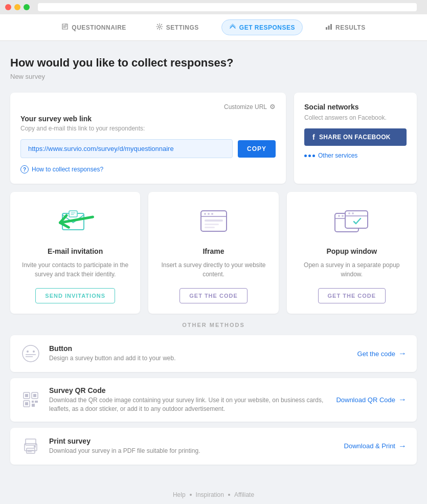 The height and width of the screenshot is (504, 427). Describe the element at coordinates (75, 222) in the screenshot. I see `email-icon-container` at that location.